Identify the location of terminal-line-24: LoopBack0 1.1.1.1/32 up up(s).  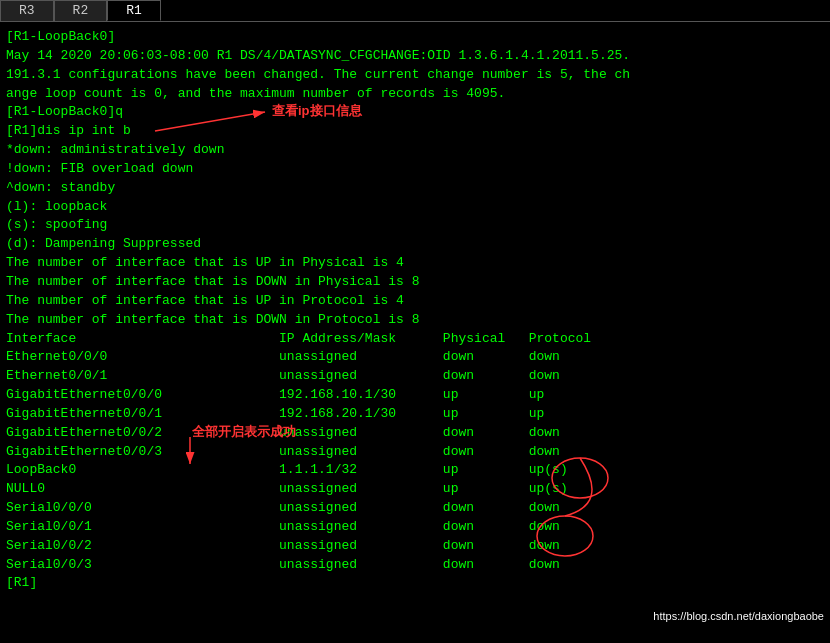
(415, 470).